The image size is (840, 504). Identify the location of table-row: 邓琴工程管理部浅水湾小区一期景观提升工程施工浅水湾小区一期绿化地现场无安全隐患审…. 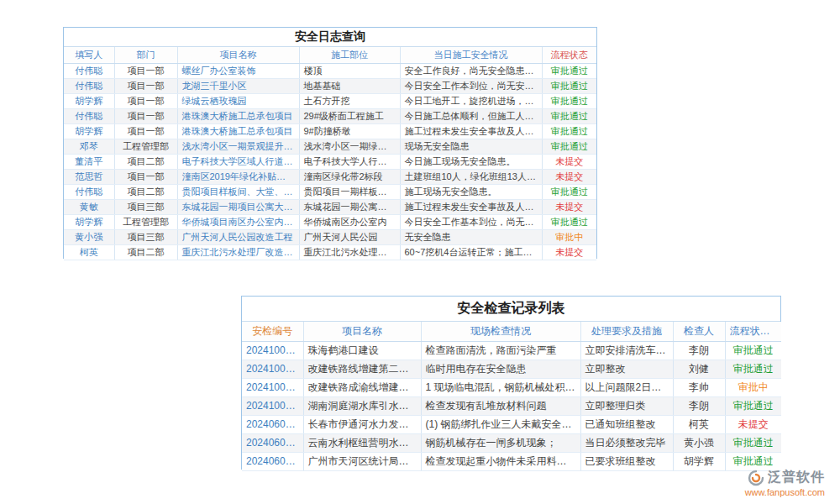
(330, 146).